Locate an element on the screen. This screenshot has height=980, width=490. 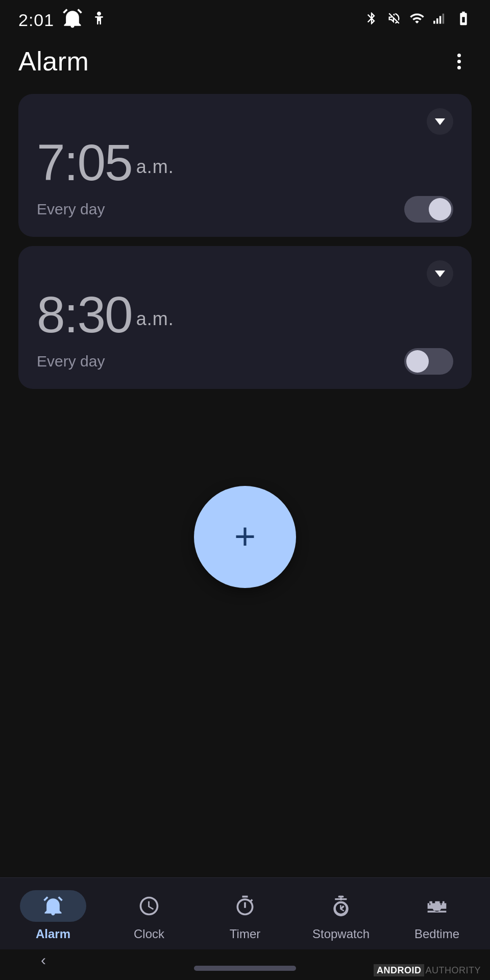
bottom-navigation: Alarm Clock Timer Stopw is located at coordinates (245, 914).